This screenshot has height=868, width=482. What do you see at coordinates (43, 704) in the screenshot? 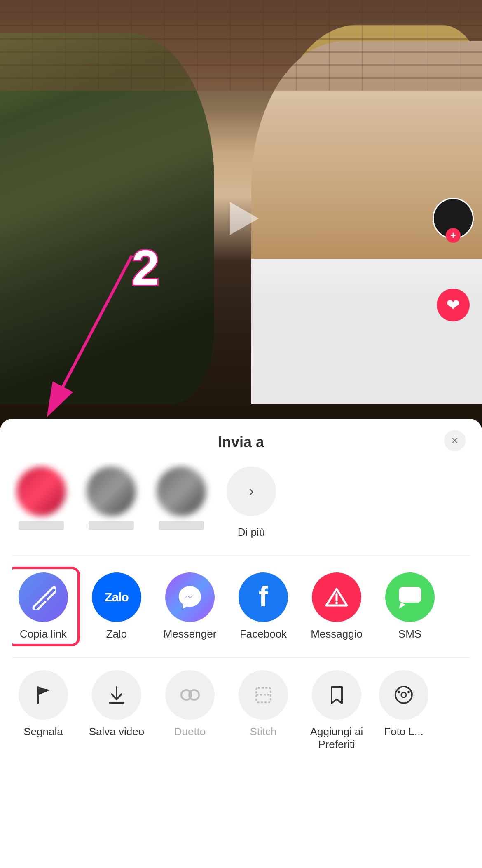
I see `segnala-button: Segnala` at bounding box center [43, 704].